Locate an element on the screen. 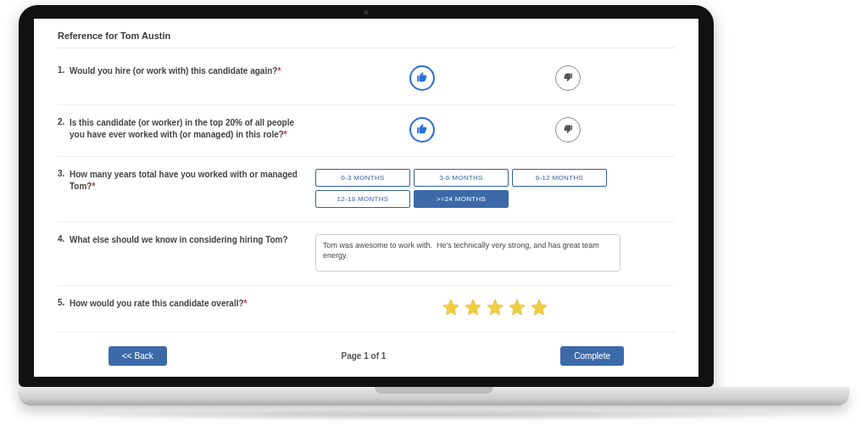 The width and height of the screenshot is (868, 437). question-label: What else should we know in considering … is located at coordinates (179, 239).